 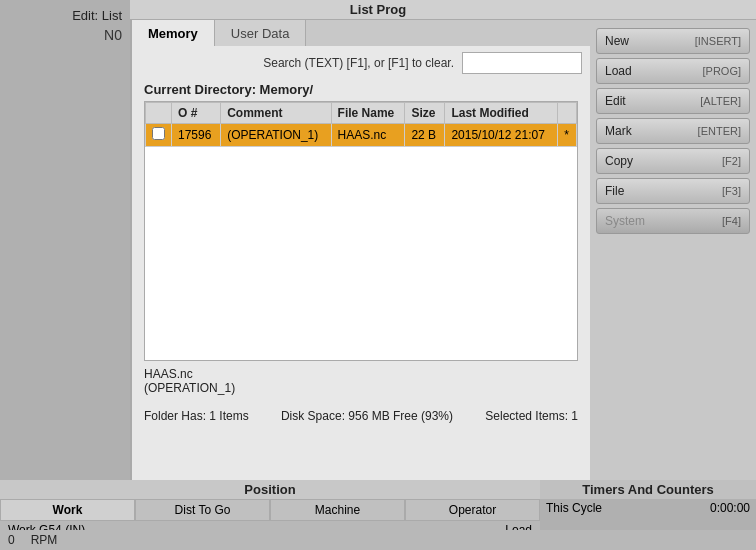 What do you see at coordinates (625, 221) in the screenshot?
I see `btn-label: System` at bounding box center [625, 221].